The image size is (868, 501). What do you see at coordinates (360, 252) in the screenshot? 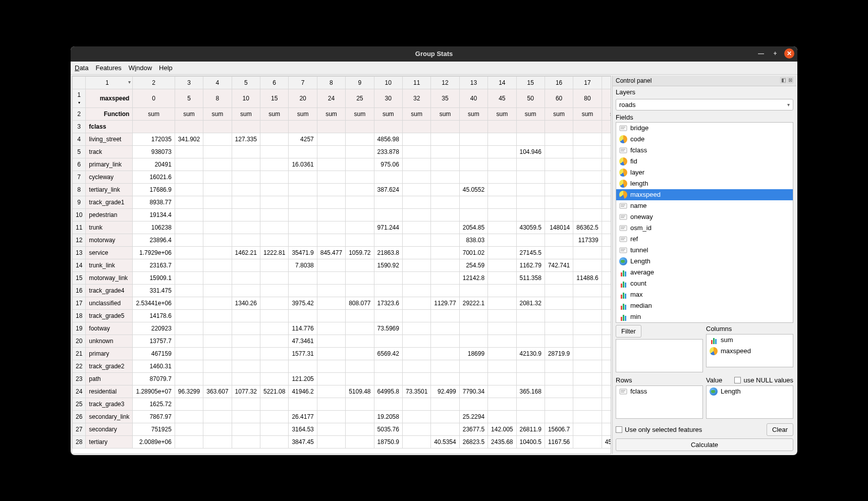
I see `data-cell: 1059.72` at bounding box center [360, 252].